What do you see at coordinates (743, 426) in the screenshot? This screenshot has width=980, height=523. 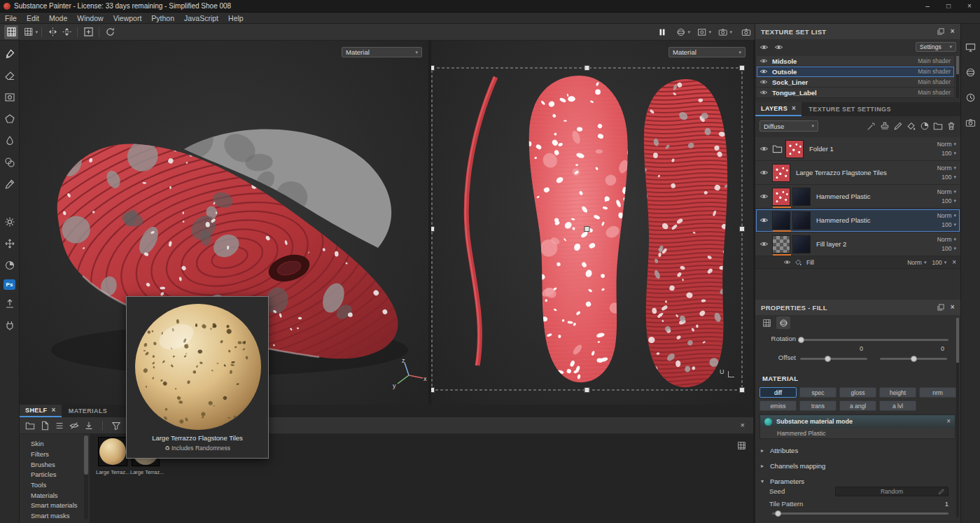 I see `close-shelf-icon: ×` at bounding box center [743, 426].